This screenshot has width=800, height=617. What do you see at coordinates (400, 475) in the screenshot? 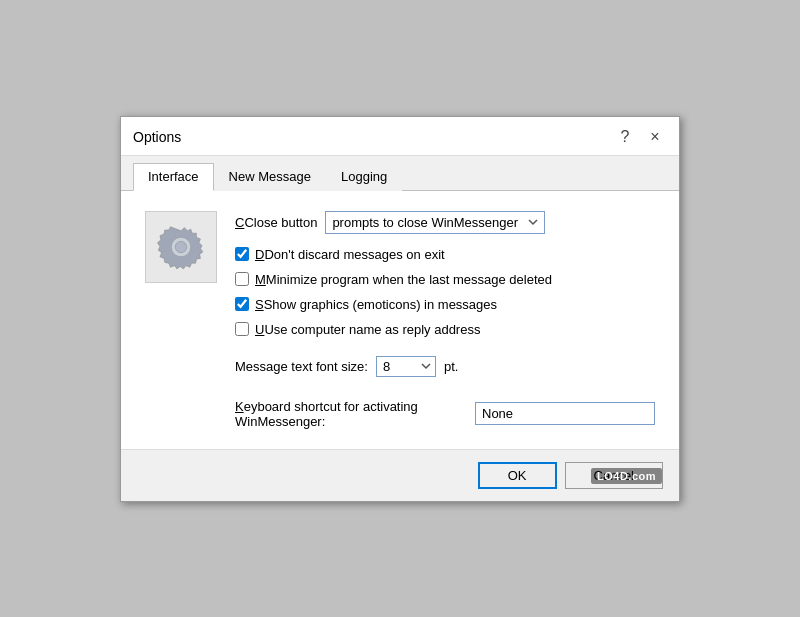
I see `dialog-footer: OK Cancel` at bounding box center [400, 475].